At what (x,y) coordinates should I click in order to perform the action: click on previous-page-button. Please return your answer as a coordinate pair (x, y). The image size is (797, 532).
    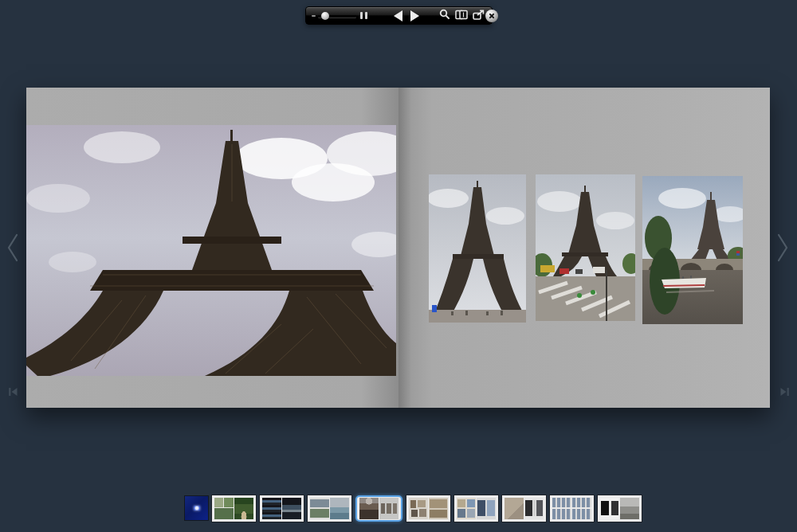
    Looking at the image, I should click on (398, 16).